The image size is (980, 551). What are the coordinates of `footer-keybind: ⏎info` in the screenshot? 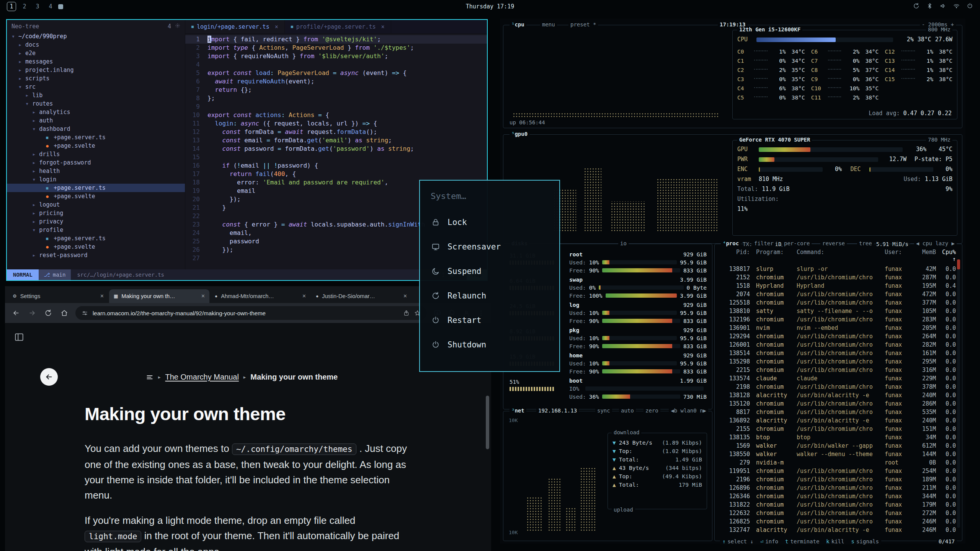 It's located at (769, 541).